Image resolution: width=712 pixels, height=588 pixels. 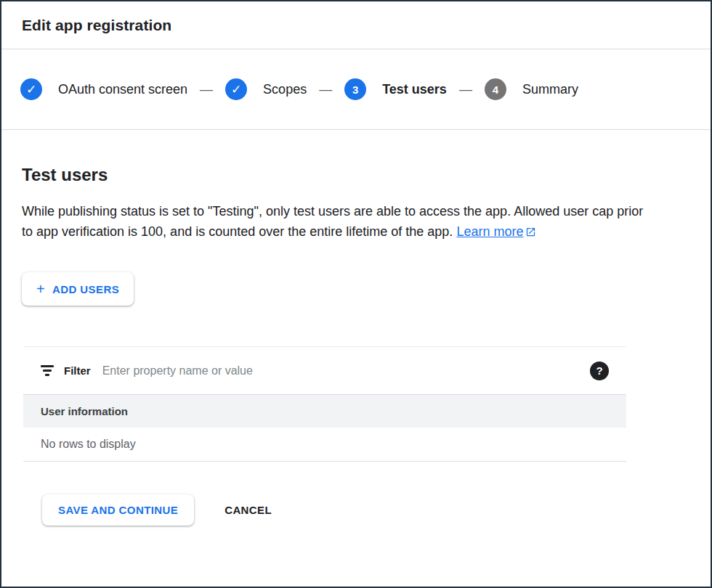 I want to click on help-icon: ?, so click(x=599, y=371).